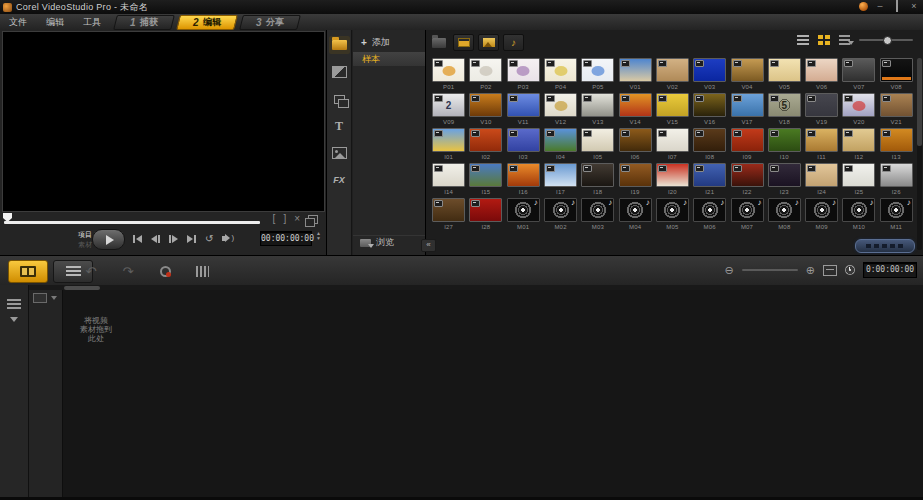  I want to click on gallery-item: ♪M03, so click(598, 214).